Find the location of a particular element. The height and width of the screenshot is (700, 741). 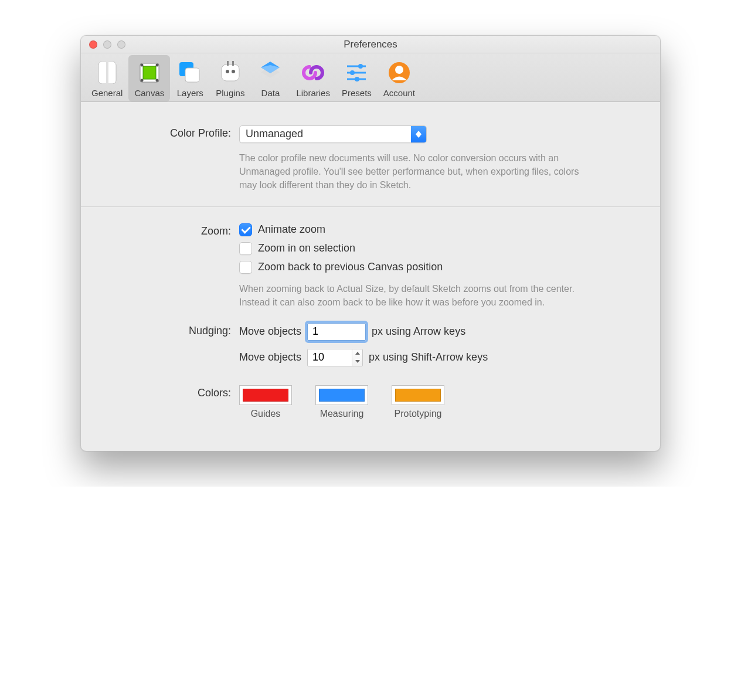

nudge-shift-stepper is located at coordinates (335, 358).